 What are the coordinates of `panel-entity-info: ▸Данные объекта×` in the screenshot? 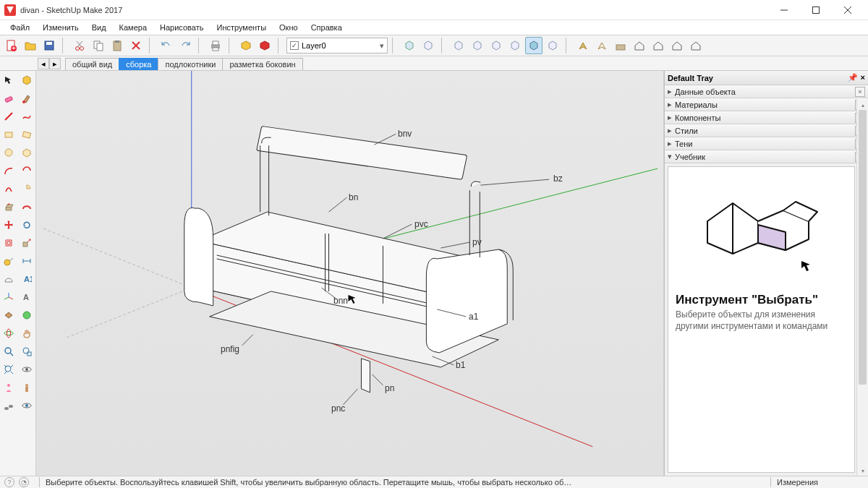 It's located at (767, 92).